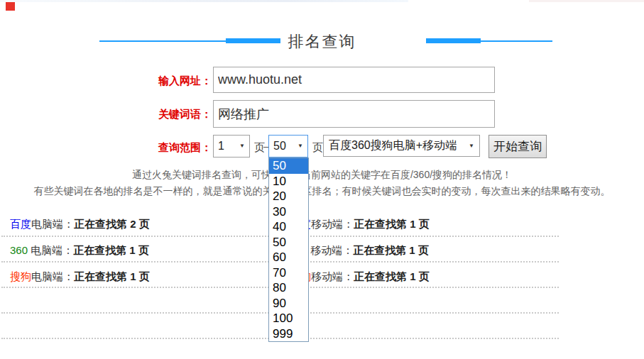 This screenshot has height=359, width=644. Describe the element at coordinates (322, 42) in the screenshot. I see `page-title: 排名查询` at that location.